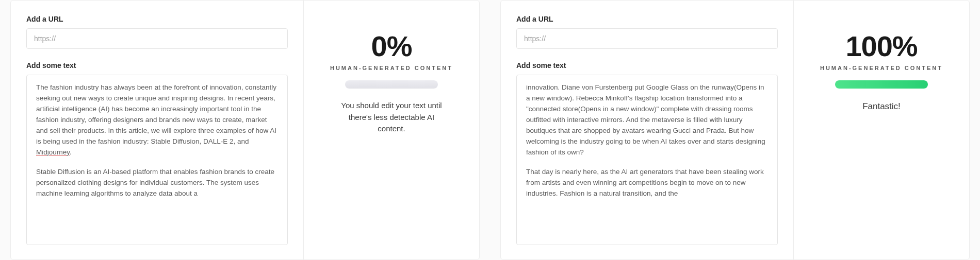  I want to click on result-message: You should edit your text until there's …, so click(391, 117).